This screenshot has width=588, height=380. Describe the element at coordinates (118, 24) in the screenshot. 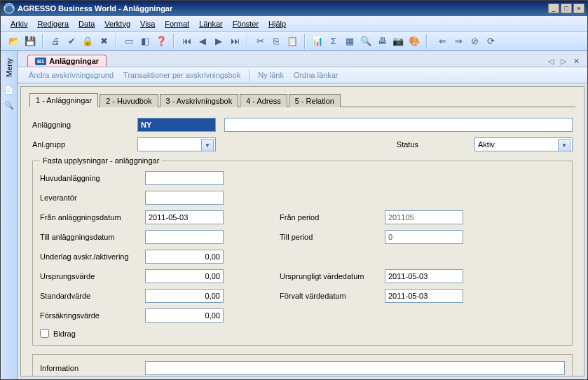

I see `menu-verktyg: Verktyg` at that location.